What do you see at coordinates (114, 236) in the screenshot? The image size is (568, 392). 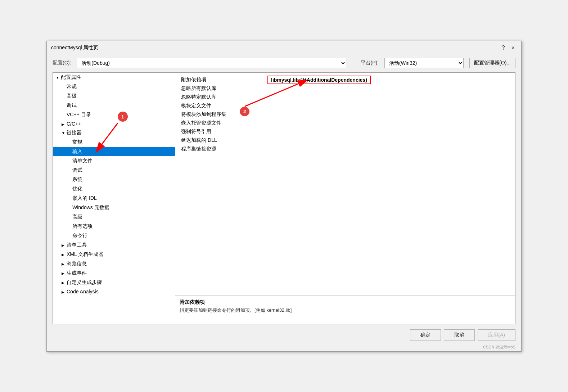 I see `tree-item: 命令行` at bounding box center [114, 236].